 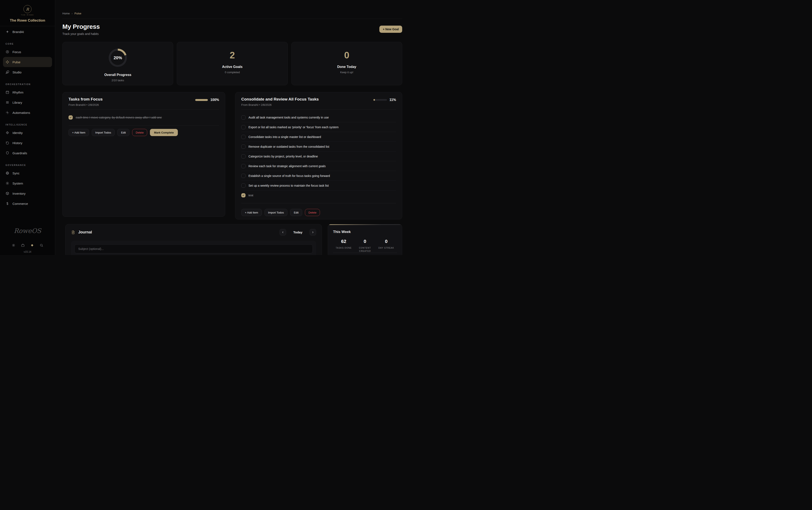 What do you see at coordinates (28, 133) in the screenshot?
I see `sidebar-item-identity: Identity` at bounding box center [28, 133].